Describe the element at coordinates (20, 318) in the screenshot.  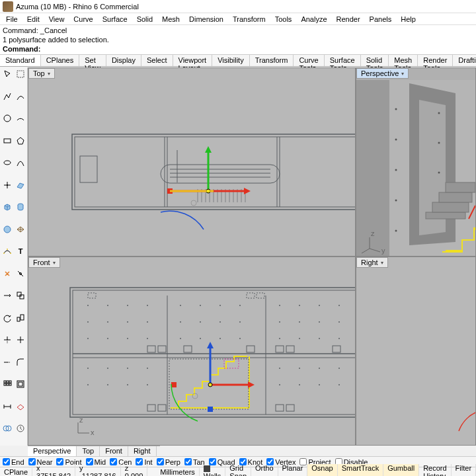
I see `scale-icon` at that location.